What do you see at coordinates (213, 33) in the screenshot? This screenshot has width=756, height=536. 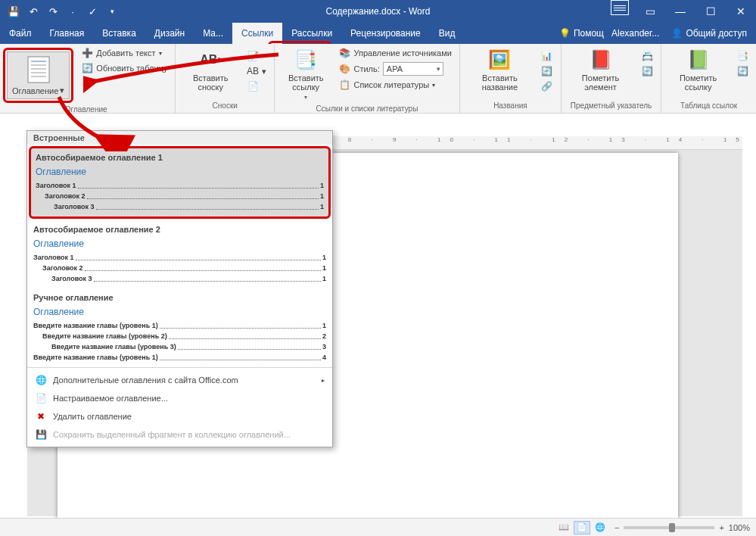 I see `tab-layout: Ма...` at bounding box center [213, 33].